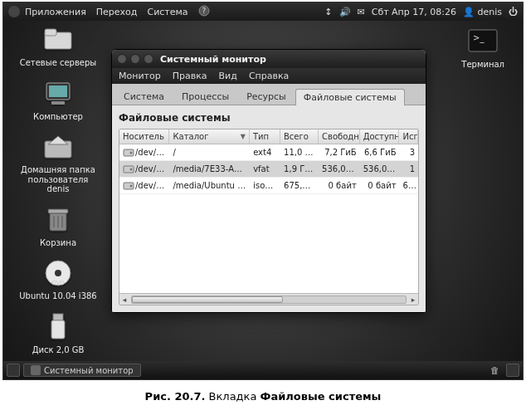 The image size is (526, 420). What do you see at coordinates (269, 186) in the screenshot?
I see `table-row: /dev/sr0/media/Ubuntu 10.04 i386iso96606…` at bounding box center [269, 186].